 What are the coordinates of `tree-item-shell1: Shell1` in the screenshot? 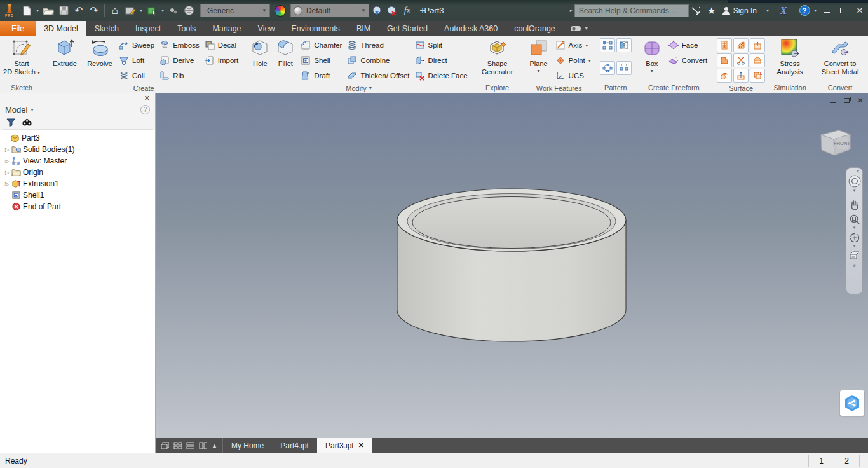 It's located at (78, 195).